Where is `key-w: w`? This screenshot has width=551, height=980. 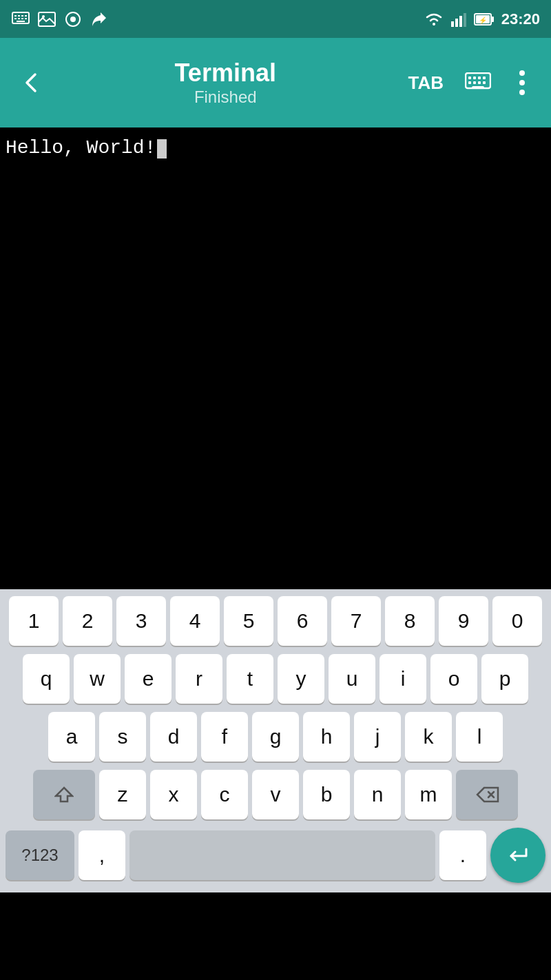 key-w: w is located at coordinates (97, 679).